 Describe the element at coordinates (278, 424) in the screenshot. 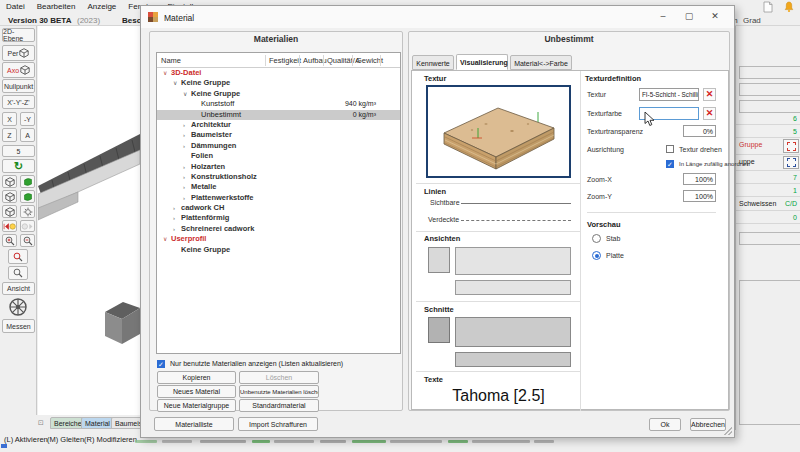

I see `import-schraffuren-button: Import Schraffuren` at that location.